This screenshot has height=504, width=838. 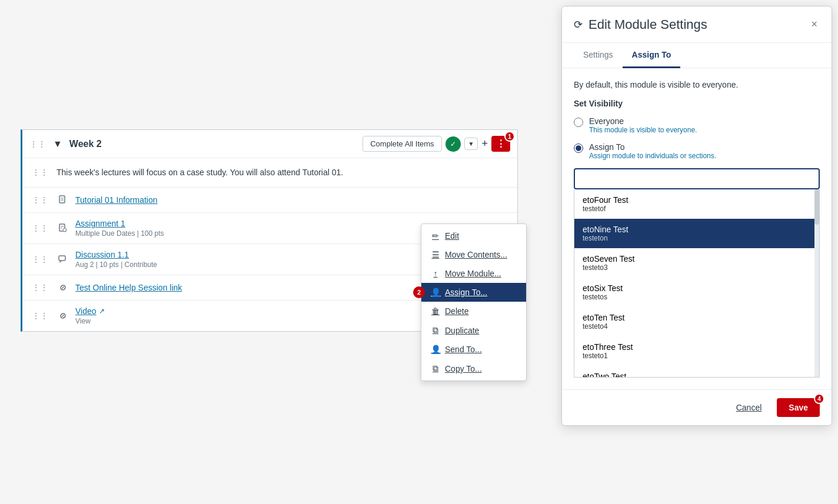 What do you see at coordinates (419, 292) in the screenshot?
I see `step2-badge: 2` at bounding box center [419, 292].